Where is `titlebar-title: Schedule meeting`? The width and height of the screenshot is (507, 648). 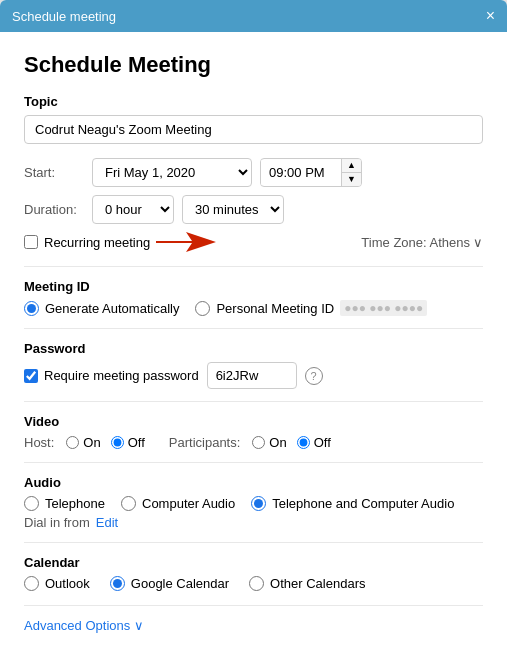
titlebar-title: Schedule meeting is located at coordinates (64, 16).